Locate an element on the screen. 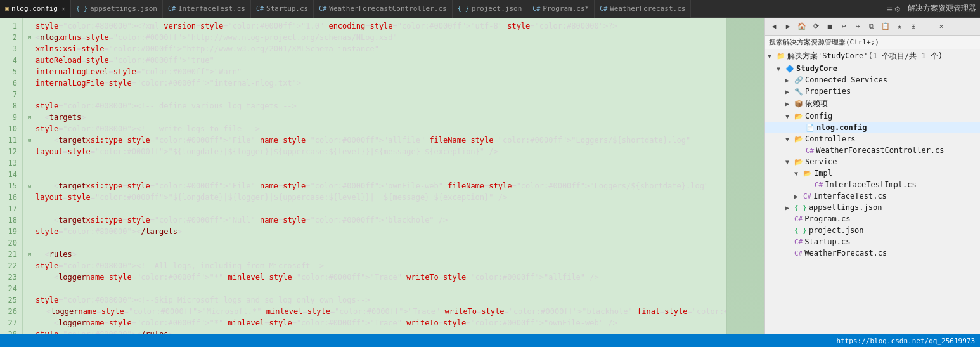 The height and width of the screenshot is (347, 980). code-line-21: ⊟ <rules> is located at coordinates (375, 254).